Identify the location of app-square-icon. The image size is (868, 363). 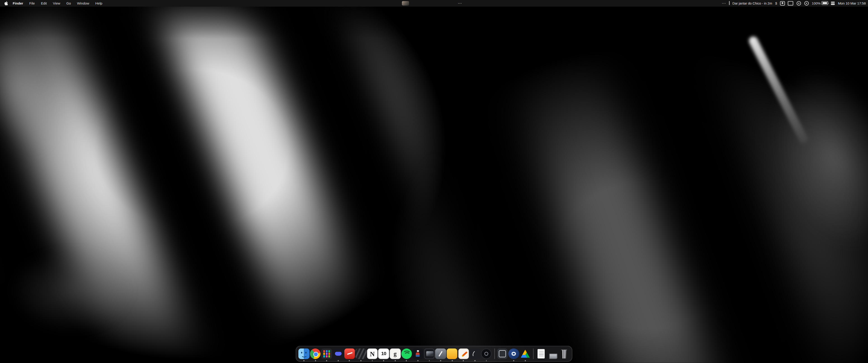
(782, 3).